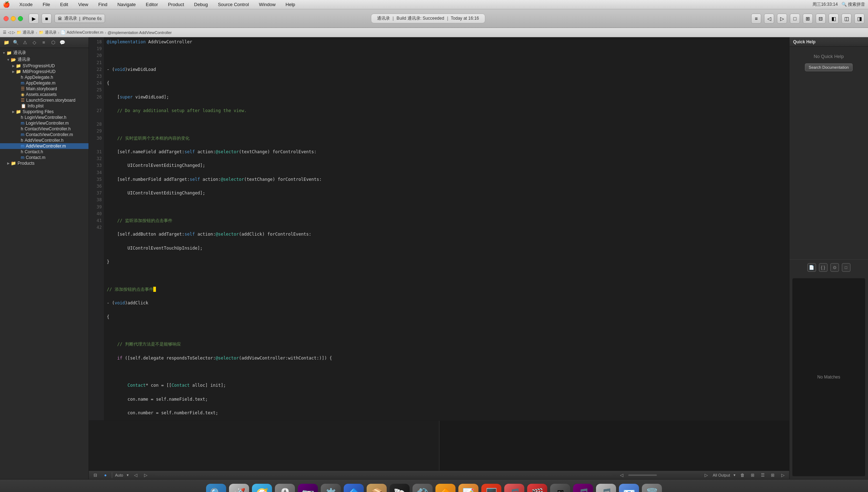 The image size is (868, 492). What do you see at coordinates (377, 488) in the screenshot?
I see `dock-package: 📦` at bounding box center [377, 488].